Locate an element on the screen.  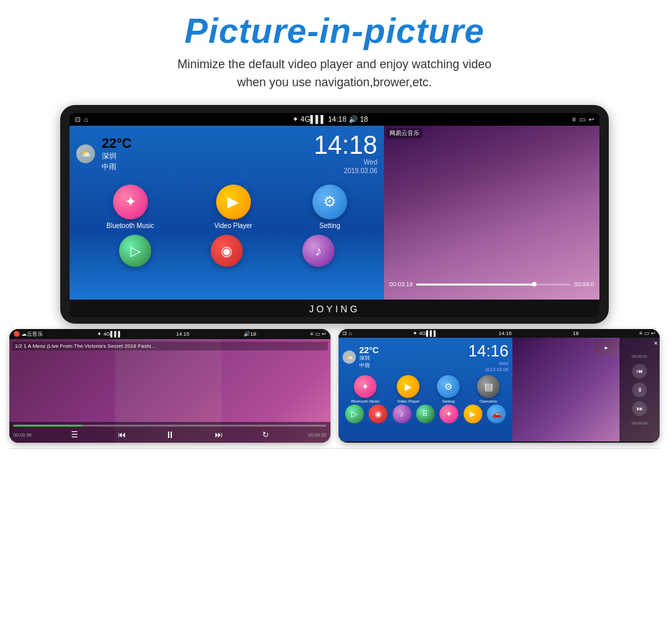
sub-right-city: 深圳 is located at coordinates (369, 358).